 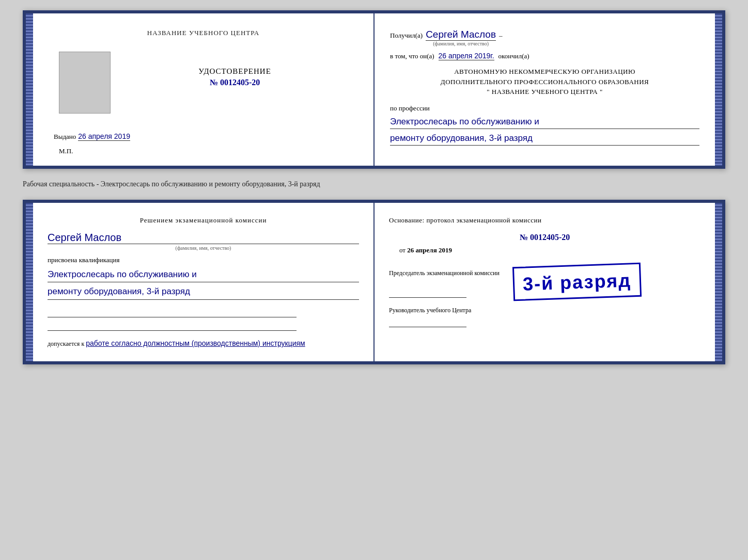 What do you see at coordinates (577, 282) in the screenshot?
I see `stamp: 3-й разряд` at bounding box center [577, 282].